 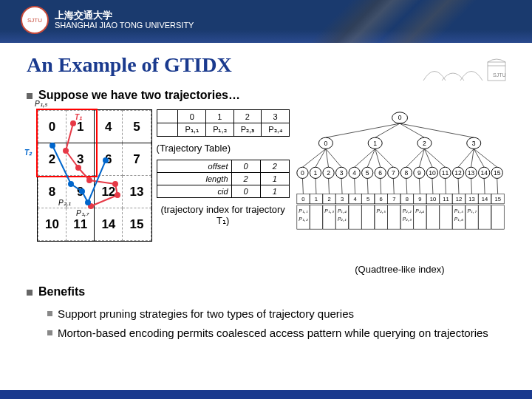 I want to click on point-label: P₂,₁, so click(x=65, y=202).